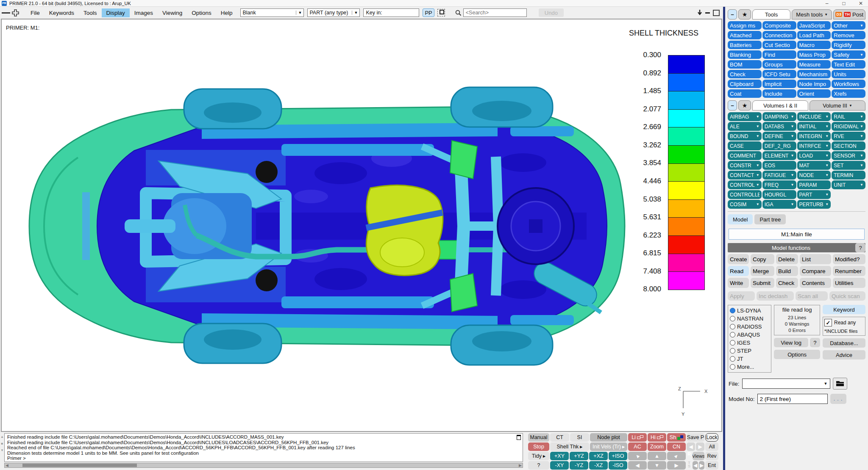 The image size is (868, 470). Describe the element at coordinates (779, 126) in the screenshot. I see `keyword-databs: DATABS▼` at that location.